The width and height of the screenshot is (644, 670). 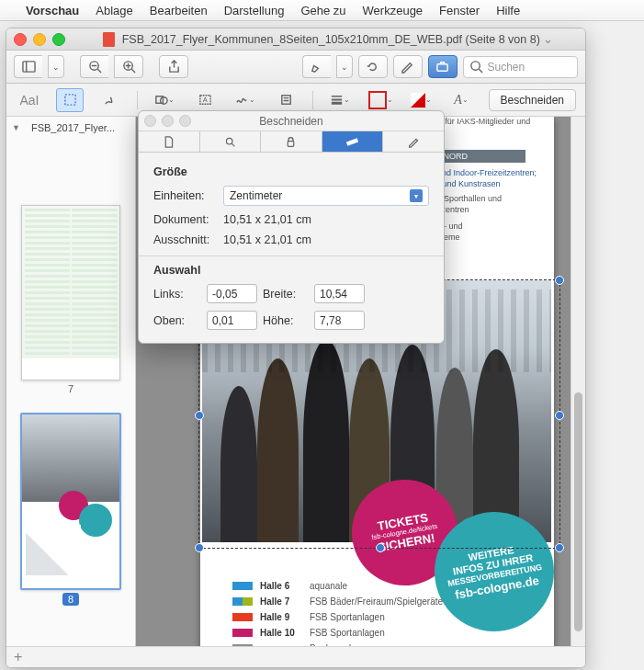 I want to click on macos-menubar: Vorschau Ablage Bearbeiten Darstellung G…, so click(x=322, y=11).